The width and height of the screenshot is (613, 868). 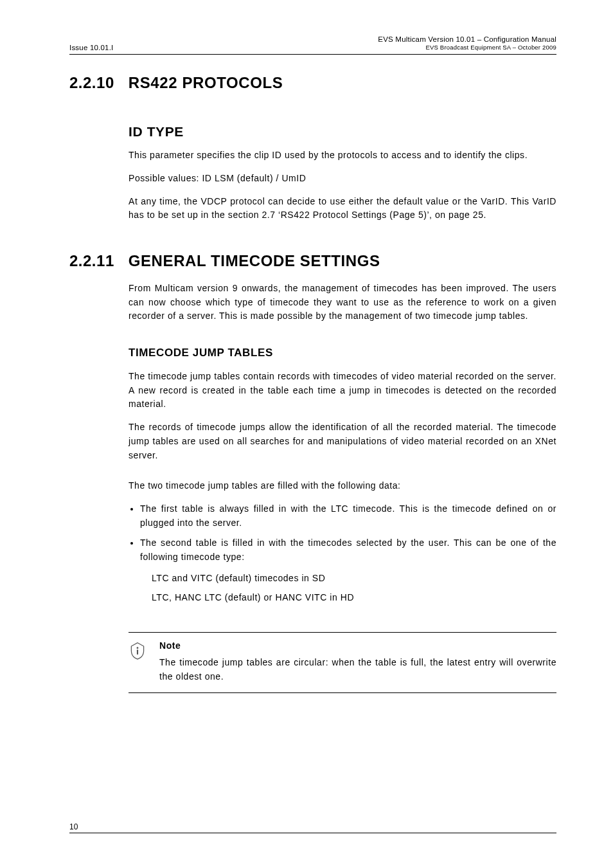 I want to click on note-block: Note The timecode jump tables are circul…, so click(x=342, y=662).